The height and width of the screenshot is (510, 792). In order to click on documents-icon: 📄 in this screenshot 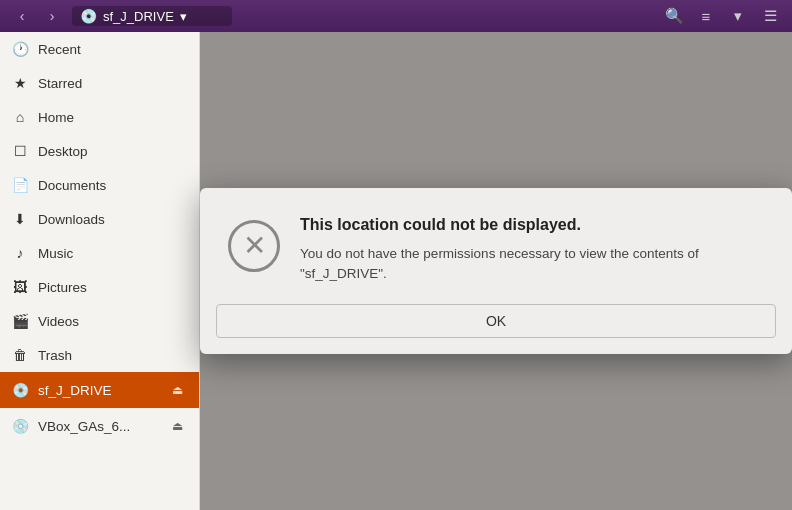, I will do `click(20, 185)`.